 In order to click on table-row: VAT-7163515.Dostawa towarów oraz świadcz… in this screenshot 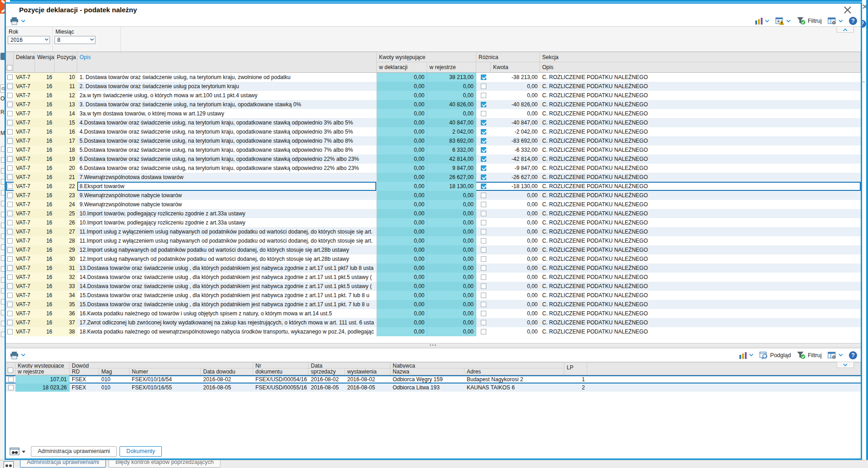, I will do `click(434, 304)`.